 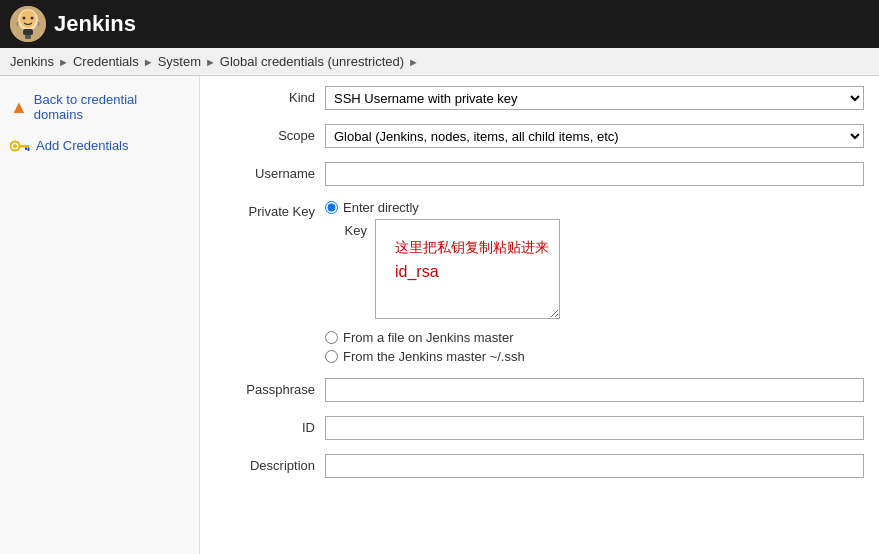 I want to click on breadcrumb: Jenkins ► Credentials ► System ► Global …, so click(x=440, y=62).